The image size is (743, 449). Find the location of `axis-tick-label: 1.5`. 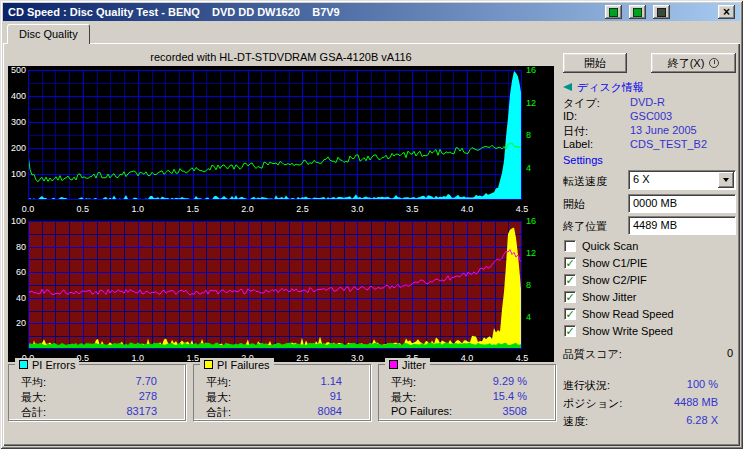

axis-tick-label: 1.5 is located at coordinates (193, 209).